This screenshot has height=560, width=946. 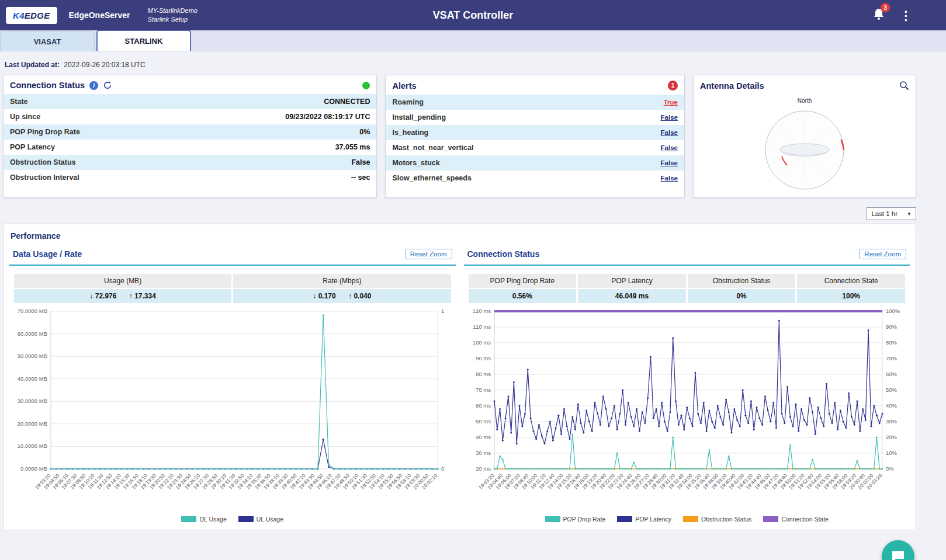 What do you see at coordinates (190, 147) in the screenshot?
I see `table-row: POP Latency 37.055 ms` at bounding box center [190, 147].